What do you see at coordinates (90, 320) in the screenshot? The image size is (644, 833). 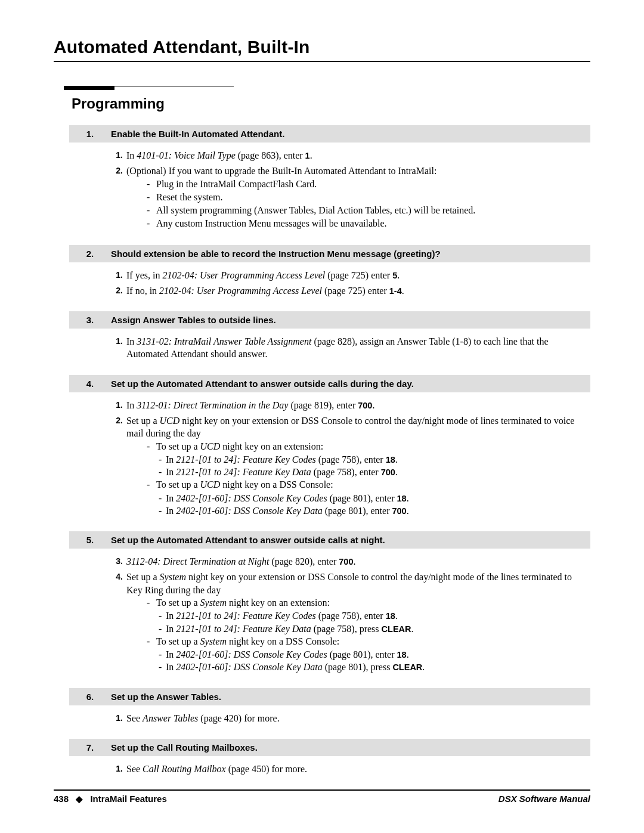 I see `step-number: 3.` at bounding box center [90, 320].